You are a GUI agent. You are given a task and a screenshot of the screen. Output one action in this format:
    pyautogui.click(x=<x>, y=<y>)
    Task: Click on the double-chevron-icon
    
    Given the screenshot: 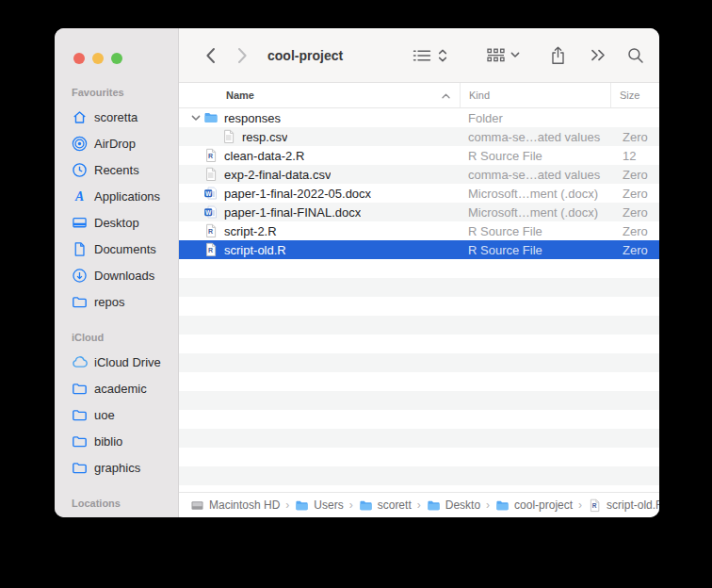 What is the action you would take?
    pyautogui.click(x=599, y=55)
    